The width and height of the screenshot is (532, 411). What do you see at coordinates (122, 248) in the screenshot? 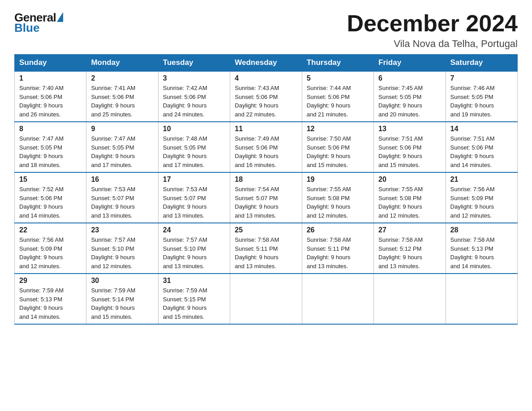
I see `day-cell: 23 Sunrise: 7:57 AM Sunset: 5:10 PM Dayl…` at bounding box center [122, 248].